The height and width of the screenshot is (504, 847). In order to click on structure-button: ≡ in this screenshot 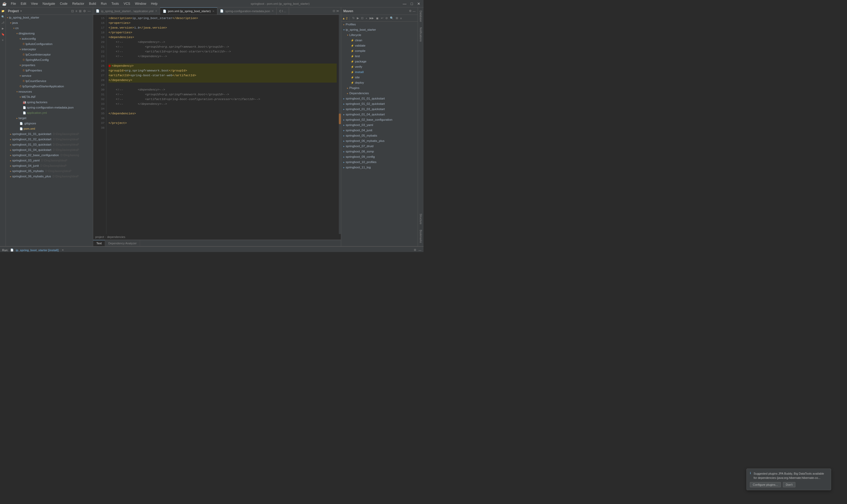, I will do `click(3, 40)`.